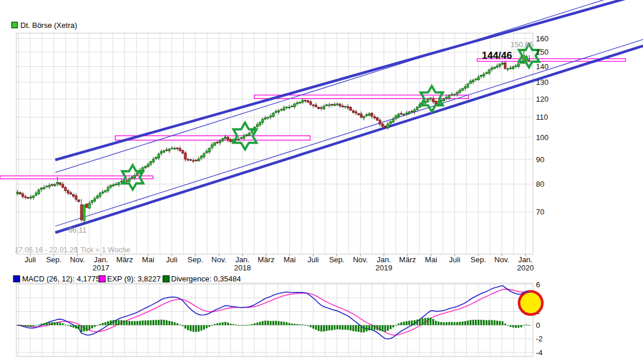 This screenshot has width=643, height=364. What do you see at coordinates (542, 83) in the screenshot?
I see `y-axis-tick-label: 130` at bounding box center [542, 83].